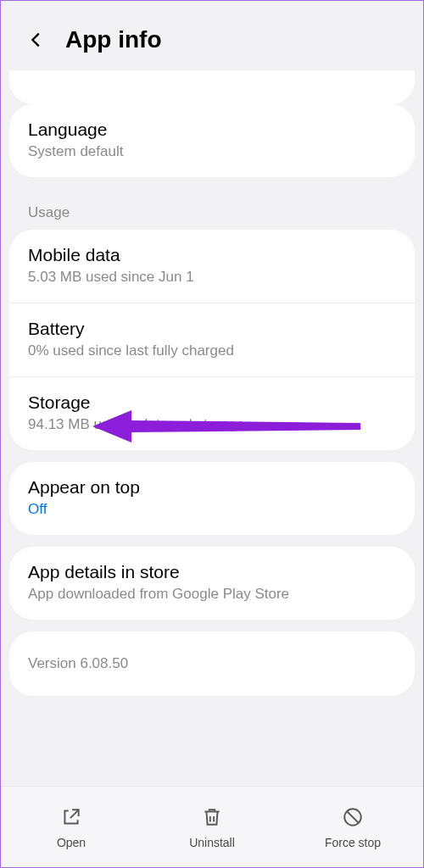 Image resolution: width=424 pixels, height=868 pixels. Describe the element at coordinates (212, 339) in the screenshot. I see `battery-item: Battery 0% used since last fully charged` at that location.